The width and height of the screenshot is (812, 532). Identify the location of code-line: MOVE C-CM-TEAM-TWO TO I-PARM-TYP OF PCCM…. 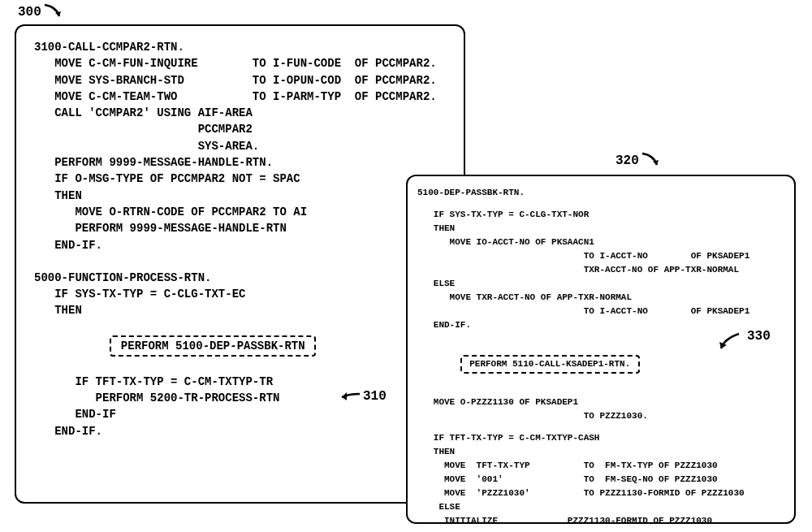
(245, 97).